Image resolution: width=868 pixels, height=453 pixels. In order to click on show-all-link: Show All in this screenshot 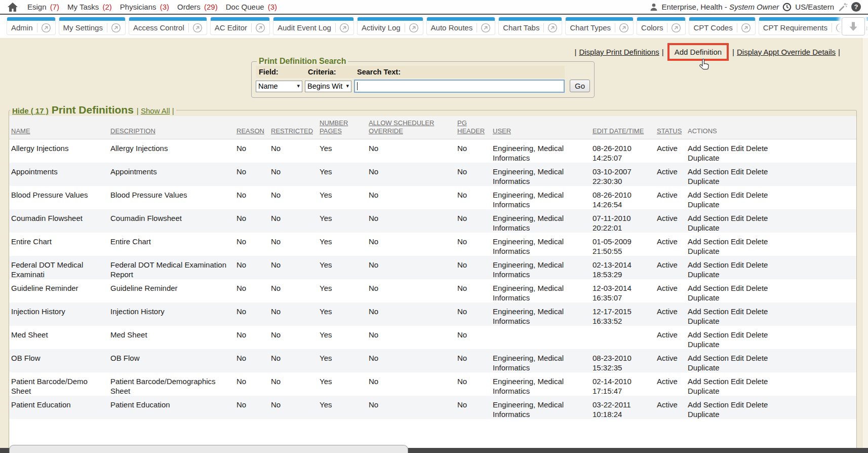, I will do `click(155, 110)`.